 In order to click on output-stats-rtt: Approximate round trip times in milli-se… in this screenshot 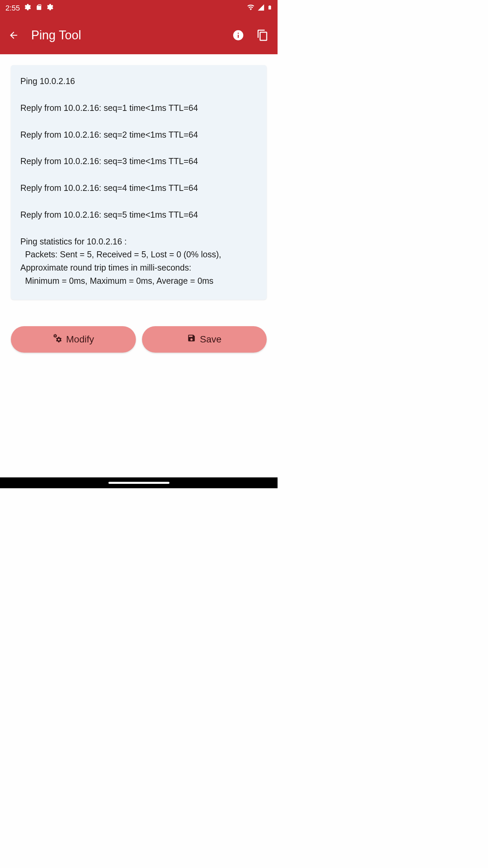, I will do `click(139, 268)`.